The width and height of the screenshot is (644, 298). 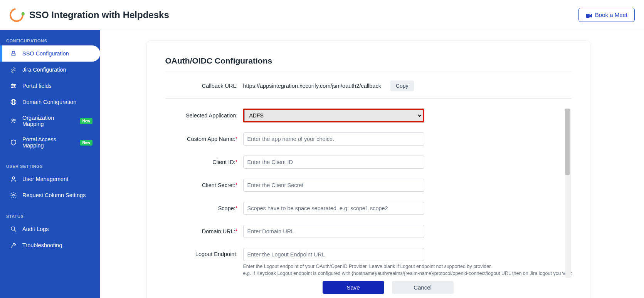 I want to click on sidebar-item-domain-configuration: Domain Configuration, so click(x=50, y=102).